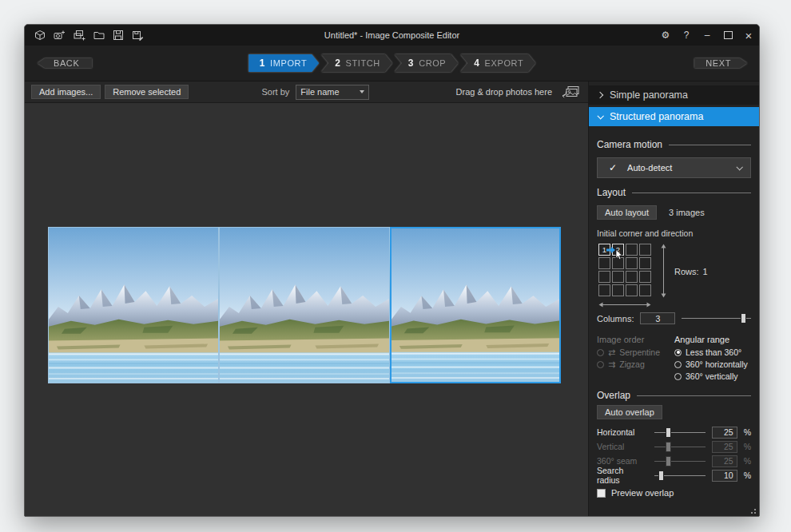  What do you see at coordinates (686, 35) in the screenshot?
I see `help-button: ?` at bounding box center [686, 35].